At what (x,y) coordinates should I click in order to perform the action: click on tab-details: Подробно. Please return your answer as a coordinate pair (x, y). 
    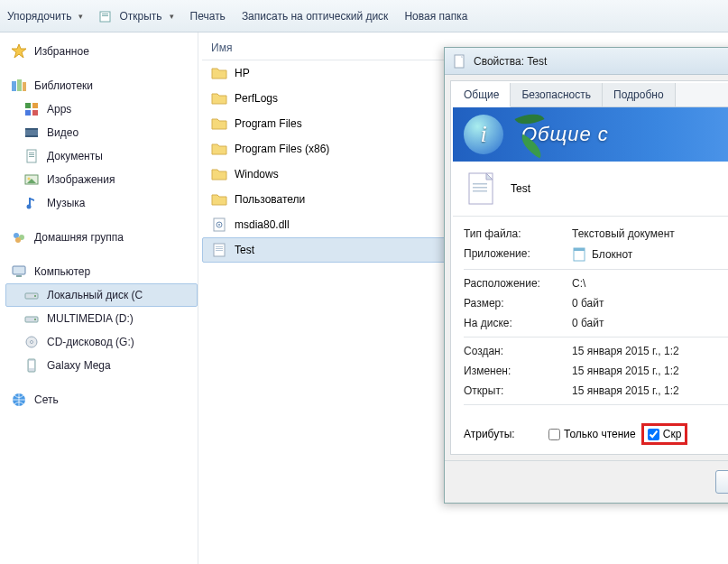
    Looking at the image, I should click on (639, 95).